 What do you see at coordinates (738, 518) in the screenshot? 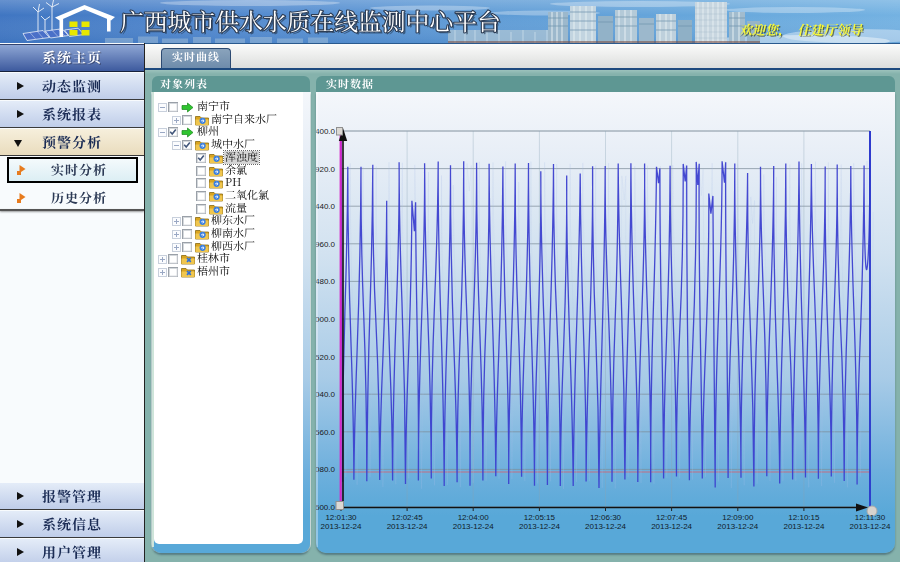
I see `svg-text: 12:09:00` at bounding box center [738, 518].